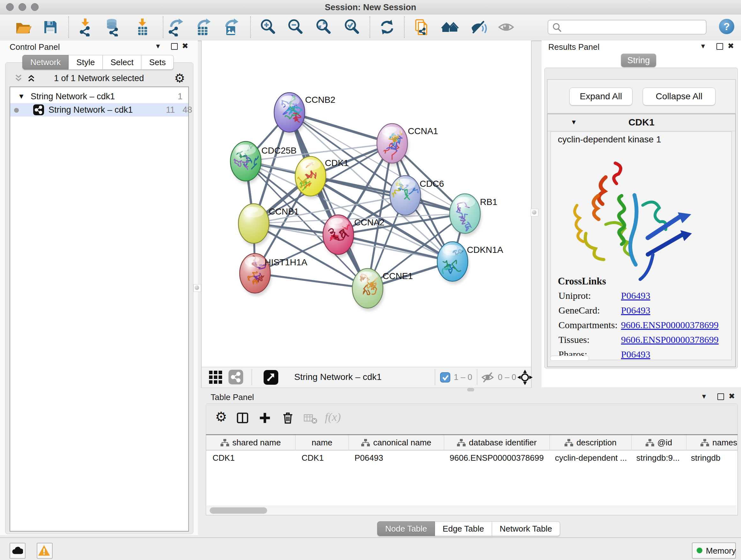  Describe the element at coordinates (231, 27) in the screenshot. I see `export-image-icon` at that location.